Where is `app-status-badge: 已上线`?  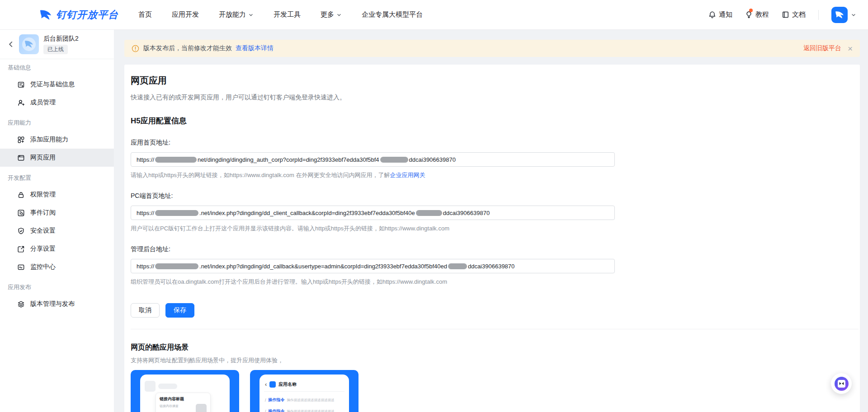
app-status-badge: 已上线 is located at coordinates (56, 50).